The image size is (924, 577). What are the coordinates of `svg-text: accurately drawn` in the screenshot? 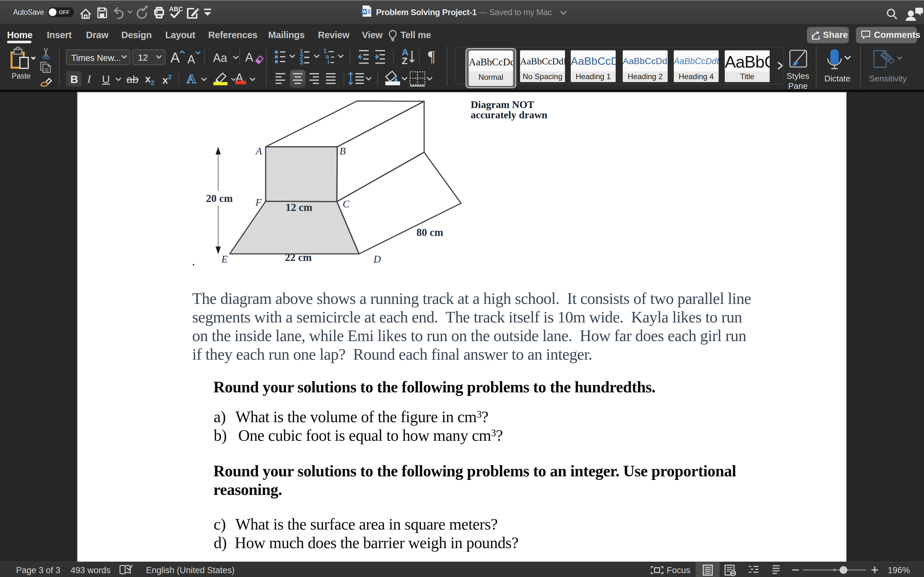 It's located at (509, 115).